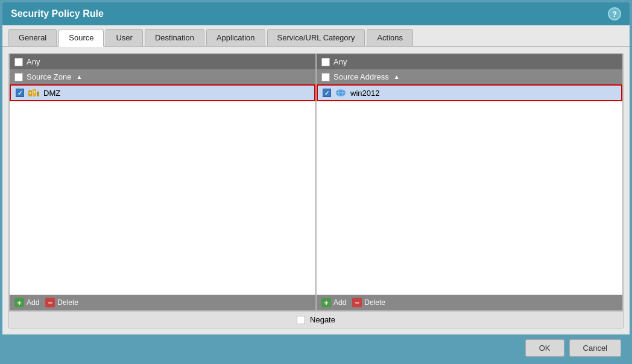 This screenshot has width=632, height=364. What do you see at coordinates (316, 348) in the screenshot?
I see `dialog-footer: OK Cancel` at bounding box center [316, 348].